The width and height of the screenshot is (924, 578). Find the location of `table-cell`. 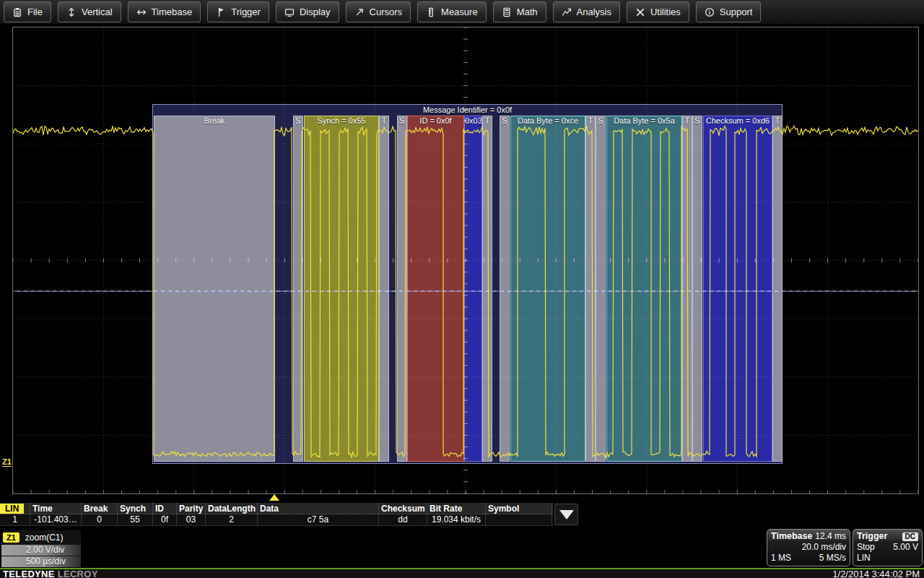

table-cell is located at coordinates (519, 520).